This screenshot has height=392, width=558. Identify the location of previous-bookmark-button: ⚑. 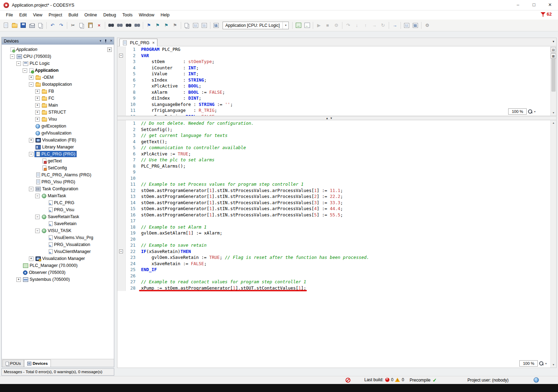
(166, 25).